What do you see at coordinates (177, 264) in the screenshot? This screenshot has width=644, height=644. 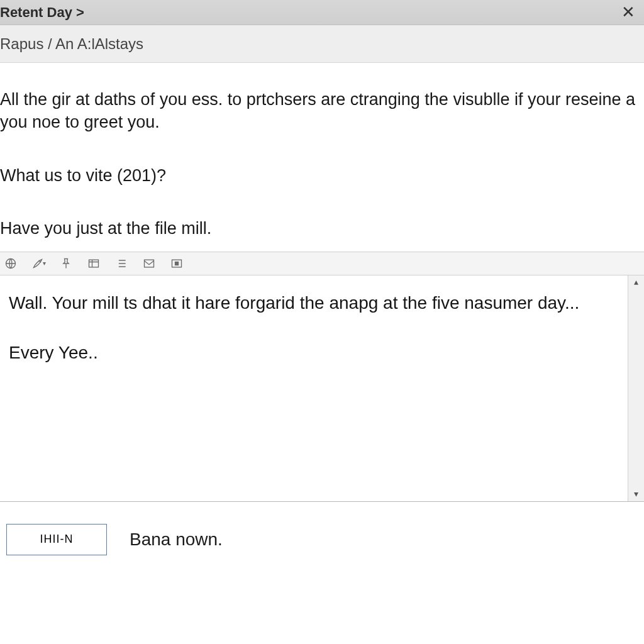 I see `stop-icon` at bounding box center [177, 264].